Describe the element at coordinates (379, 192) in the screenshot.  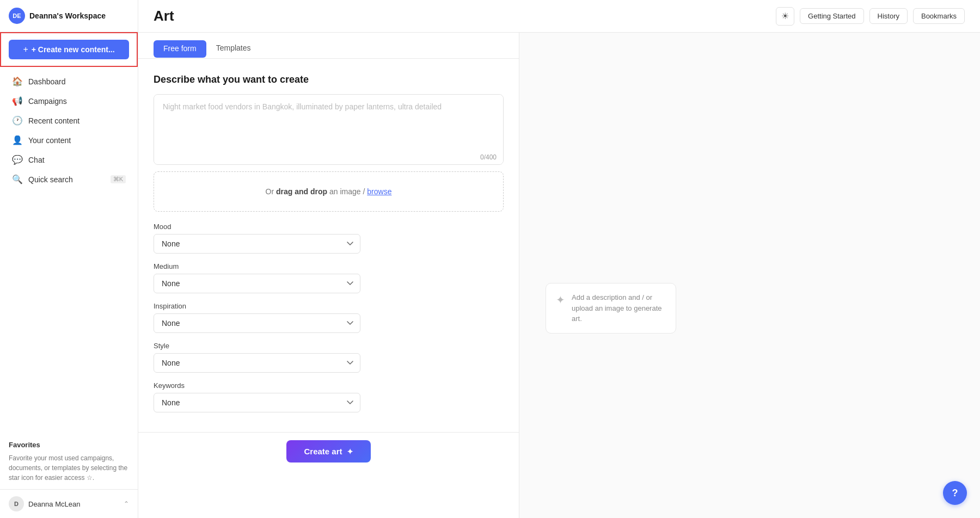
I see `browse-link: browse` at that location.